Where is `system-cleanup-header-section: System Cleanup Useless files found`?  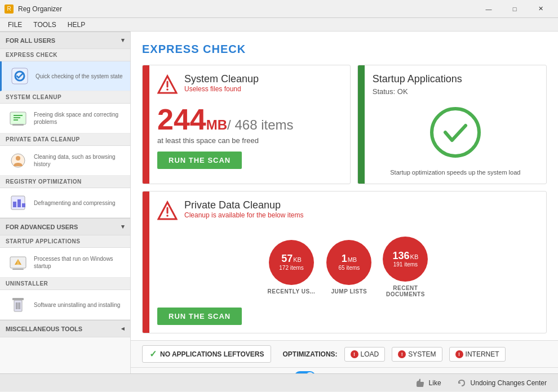 system-cleanup-header-section: System Cleanup Useless files found is located at coordinates (250, 86).